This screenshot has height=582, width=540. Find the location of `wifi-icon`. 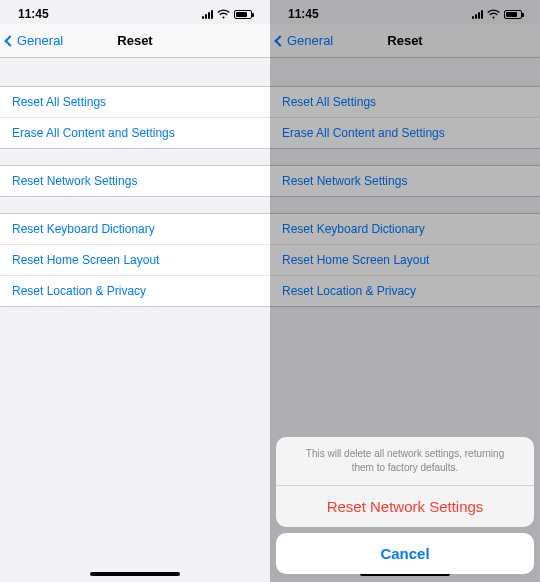

wifi-icon is located at coordinates (224, 14).